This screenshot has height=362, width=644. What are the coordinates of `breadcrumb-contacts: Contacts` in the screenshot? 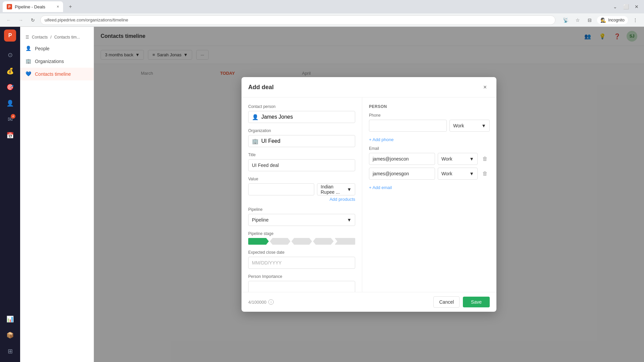 It's located at (40, 37).